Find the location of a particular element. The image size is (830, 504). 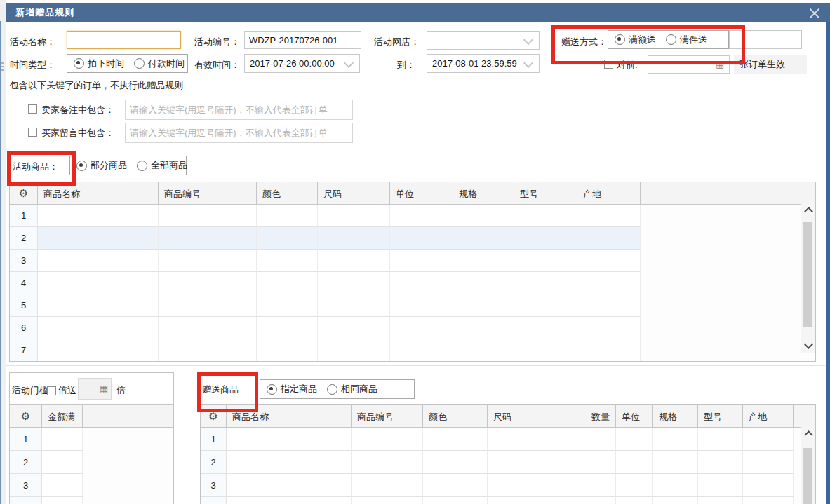

column-header: 商品名称 is located at coordinates (289, 416).